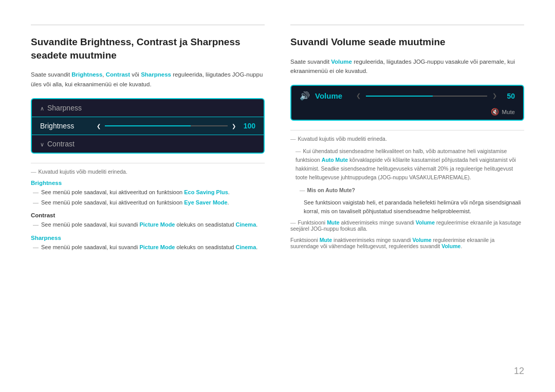  Describe the element at coordinates (427, 96) in the screenshot. I see `volume-slider-track` at that location.